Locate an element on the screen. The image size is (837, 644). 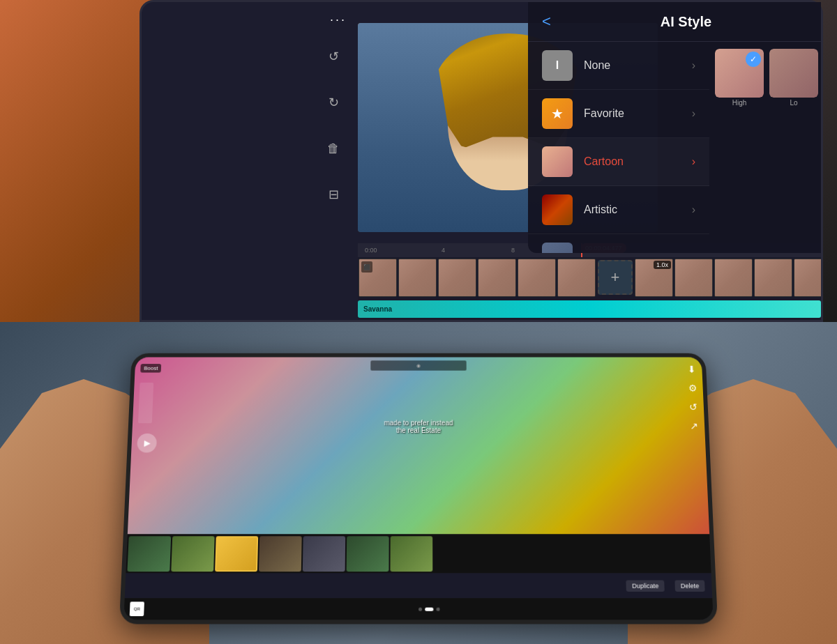
back-button: < is located at coordinates (547, 22).